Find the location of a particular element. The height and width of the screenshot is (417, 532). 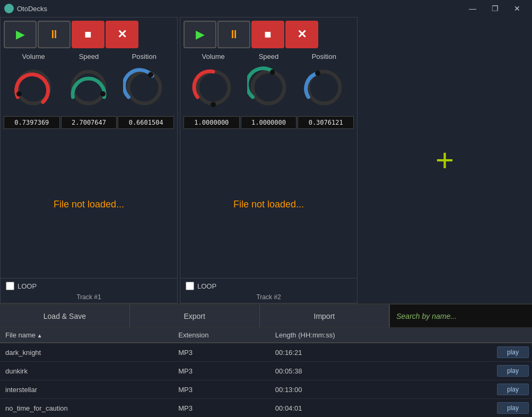

table-row: no_time_for_caution MP3 00:04:01 play is located at coordinates (266, 409).